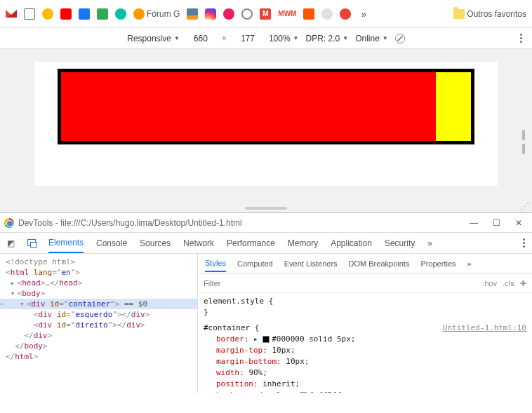 This screenshot has width=532, height=413. What do you see at coordinates (66, 14) in the screenshot?
I see `youtube-icon` at bounding box center [66, 14].